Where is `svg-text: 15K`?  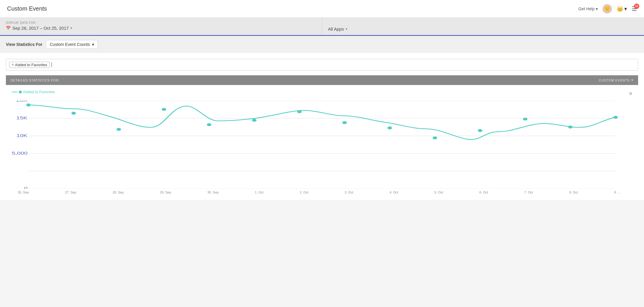
svg-text: 15K is located at coordinates (22, 118).